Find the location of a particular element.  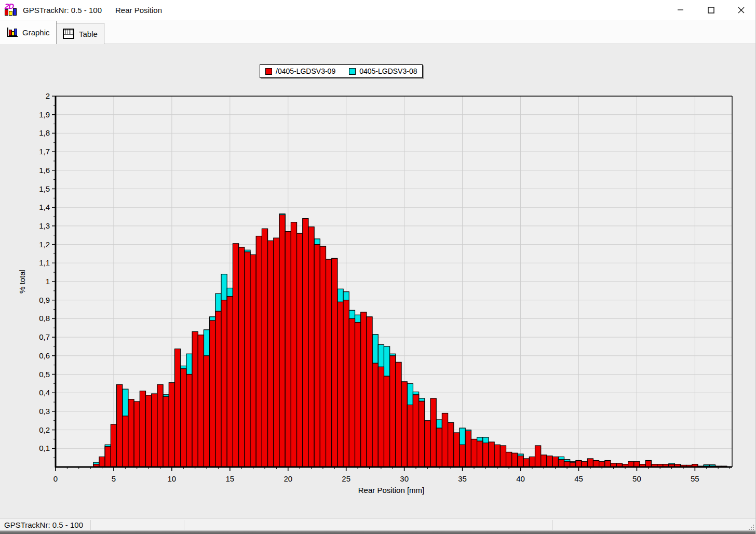

tab-graphic-label: Graphic is located at coordinates (36, 32).